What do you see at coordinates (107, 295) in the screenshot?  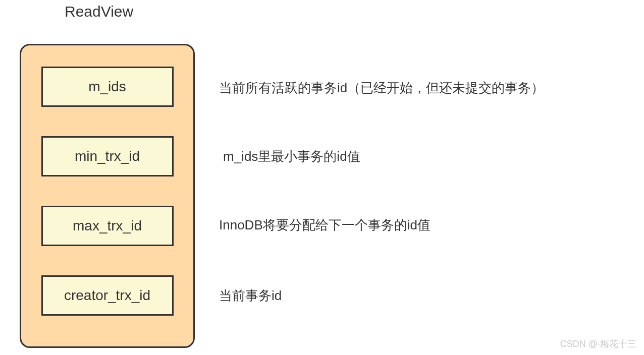 I see `field-label: creator_trx_id` at bounding box center [107, 295].